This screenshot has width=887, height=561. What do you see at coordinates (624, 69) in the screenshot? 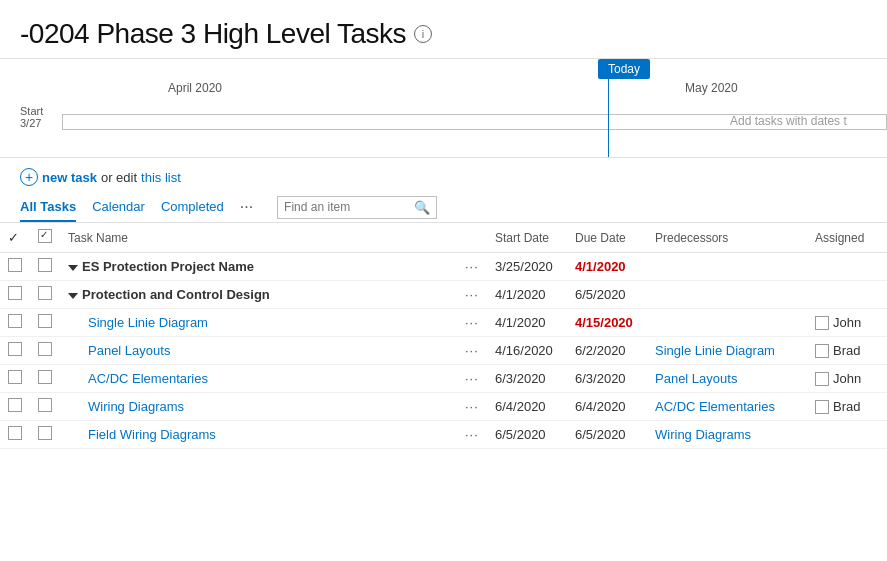
I see `today-button: Today` at bounding box center [624, 69].